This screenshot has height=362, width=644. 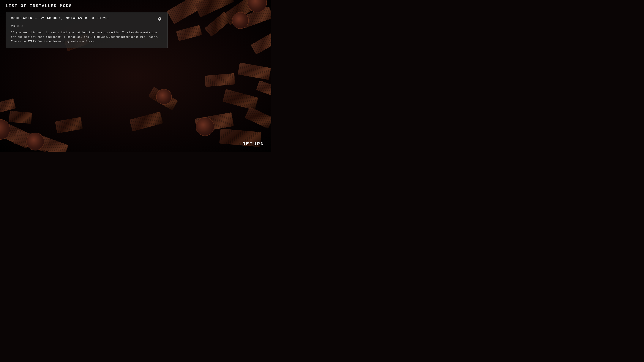 What do you see at coordinates (86, 19) in the screenshot?
I see `mod-card-header: MODLOADER – BY AGO061, MSLAFAVER, & ITR1…` at bounding box center [86, 19].